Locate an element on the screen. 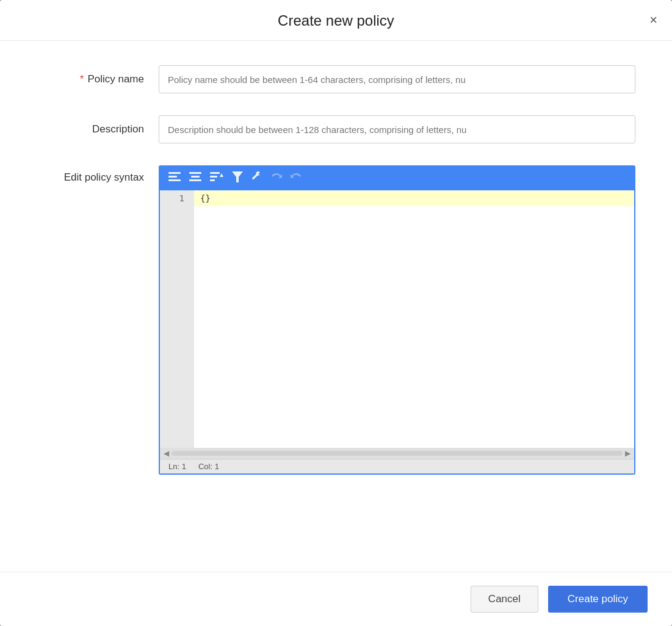 The image size is (672, 626). description-row: Description is located at coordinates (336, 129).